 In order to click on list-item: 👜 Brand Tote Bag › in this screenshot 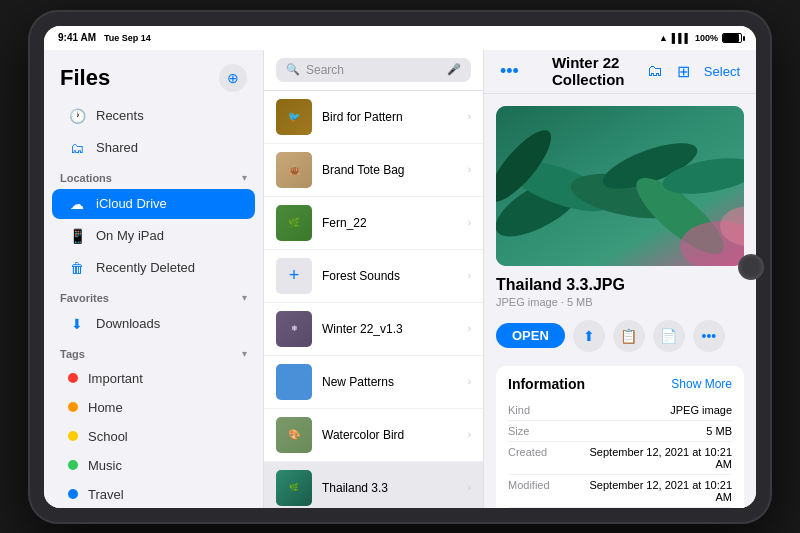, I will do `click(374, 170)`.